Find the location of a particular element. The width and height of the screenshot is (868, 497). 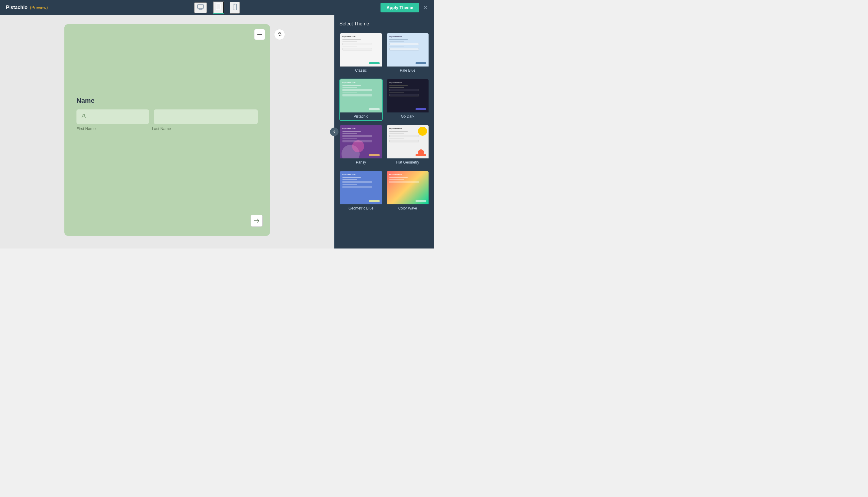

panel-wrapper: Select Theme: Registration Form is located at coordinates (384, 132).